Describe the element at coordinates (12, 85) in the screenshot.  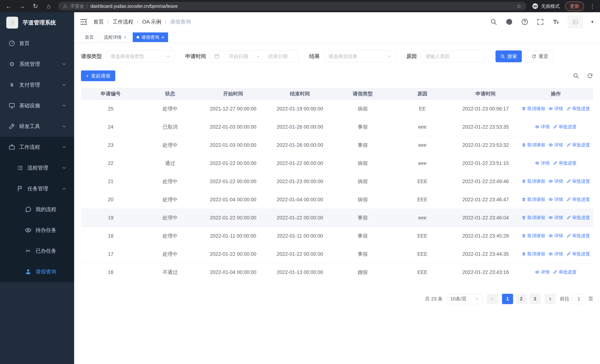
I see `yen-icon: ¥` at that location.